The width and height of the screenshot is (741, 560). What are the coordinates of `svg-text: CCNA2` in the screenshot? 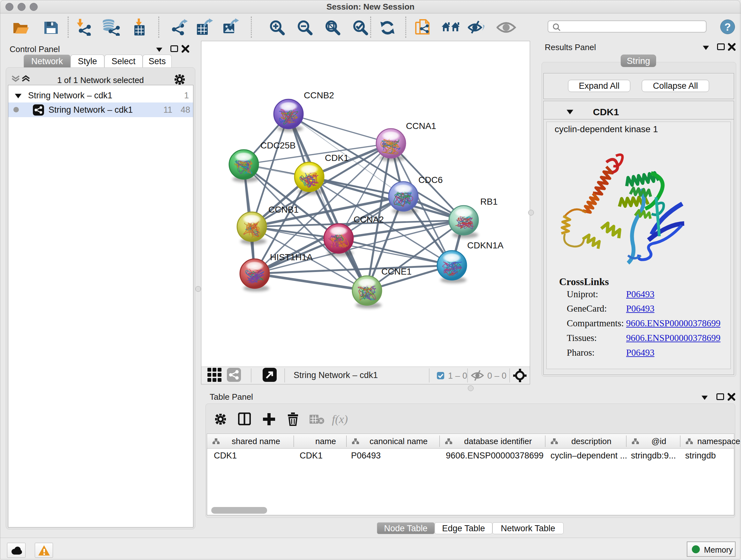 It's located at (369, 220).